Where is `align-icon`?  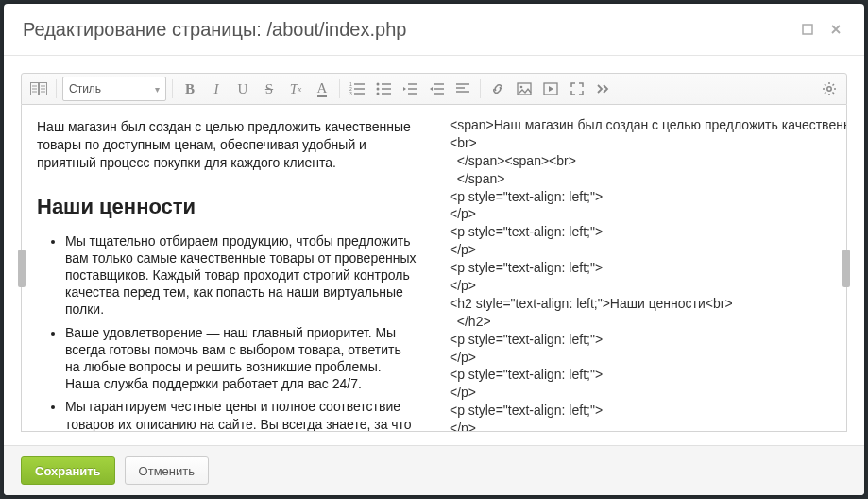 align-icon is located at coordinates (463, 89).